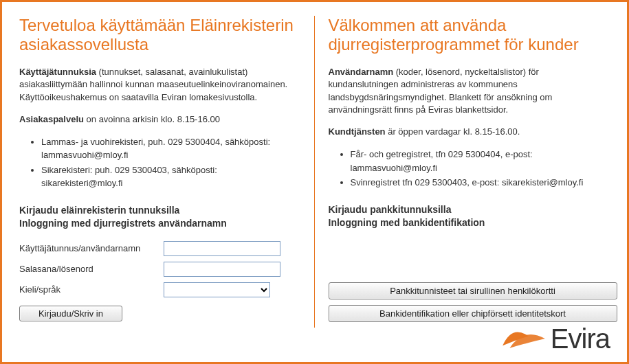 Image resolution: width=629 pixels, height=364 pixels. Describe the element at coordinates (470, 91) in the screenshot. I see `intro-sv: Användarnamn (koder, lösenord, nyckeltal…` at that location.